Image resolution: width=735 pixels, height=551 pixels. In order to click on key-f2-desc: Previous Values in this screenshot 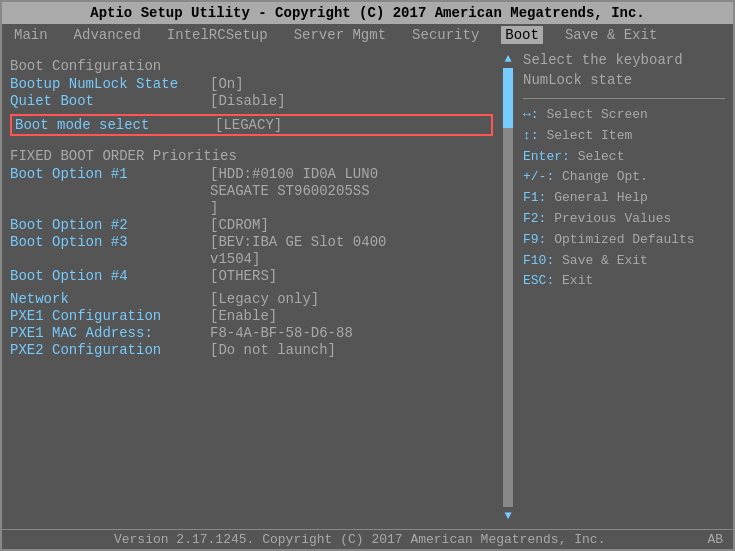, I will do `click(612, 218)`.